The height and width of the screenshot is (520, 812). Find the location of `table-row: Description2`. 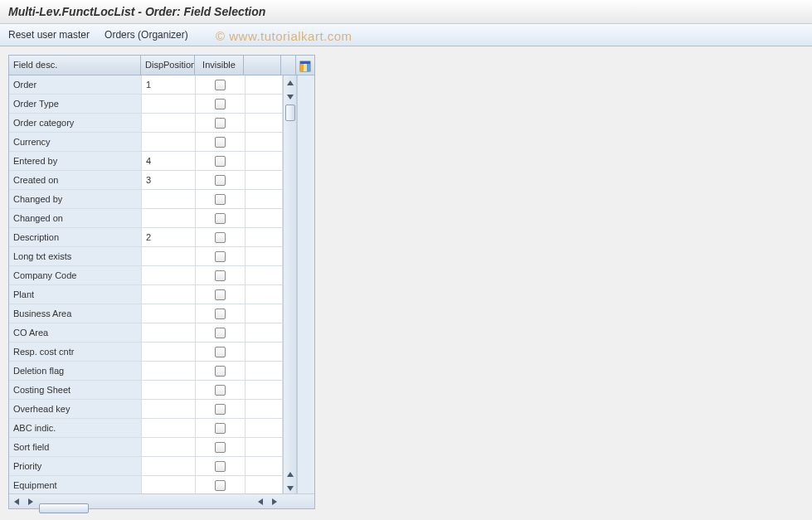

table-row: Description2 is located at coordinates (146, 237).